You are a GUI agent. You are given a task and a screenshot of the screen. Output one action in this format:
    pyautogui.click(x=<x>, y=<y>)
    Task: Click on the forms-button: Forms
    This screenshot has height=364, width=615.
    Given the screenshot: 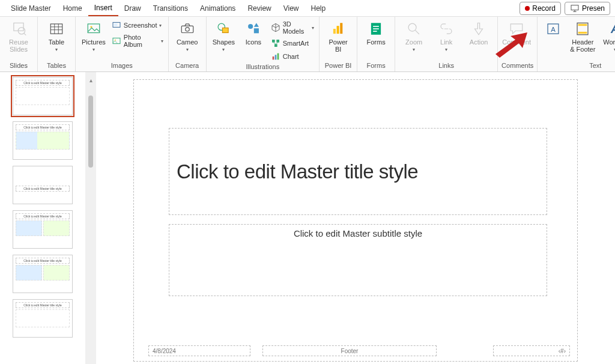 What is the action you would take?
    pyautogui.click(x=376, y=33)
    